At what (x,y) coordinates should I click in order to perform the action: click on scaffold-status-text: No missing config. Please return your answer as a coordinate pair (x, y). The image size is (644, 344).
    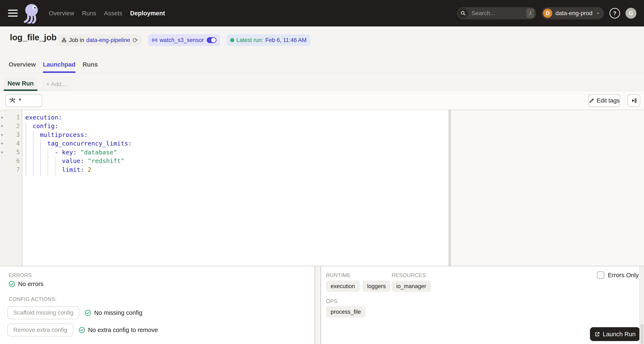
    Looking at the image, I should click on (118, 313).